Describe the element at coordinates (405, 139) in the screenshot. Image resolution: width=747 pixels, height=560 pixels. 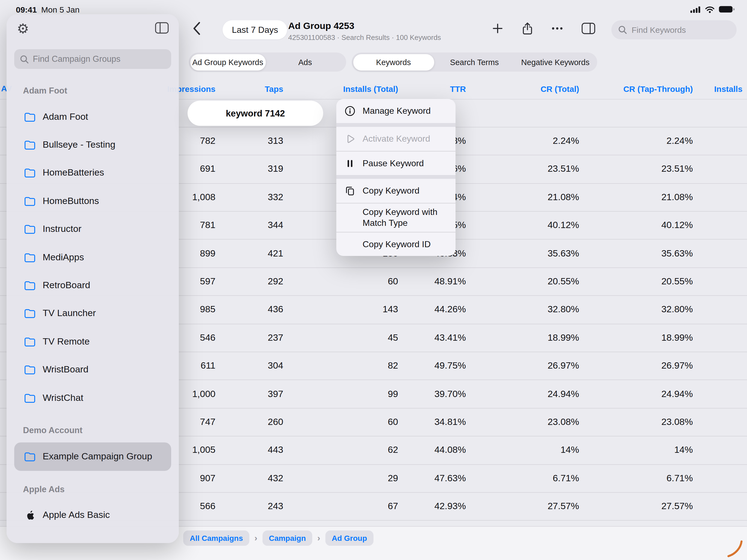
I see `menu-item-label: Activate Keyword` at that location.